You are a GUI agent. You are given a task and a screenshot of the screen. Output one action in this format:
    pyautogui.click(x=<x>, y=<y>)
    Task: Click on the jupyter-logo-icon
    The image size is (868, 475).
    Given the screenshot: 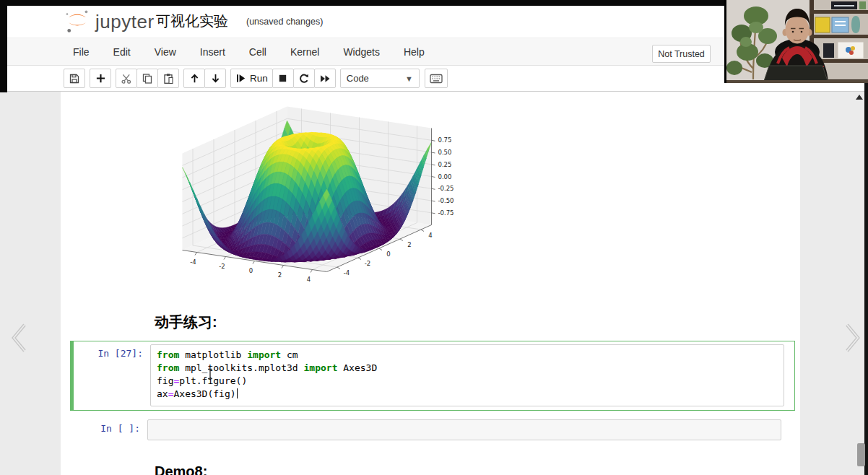 What is the action you would take?
    pyautogui.click(x=77, y=22)
    